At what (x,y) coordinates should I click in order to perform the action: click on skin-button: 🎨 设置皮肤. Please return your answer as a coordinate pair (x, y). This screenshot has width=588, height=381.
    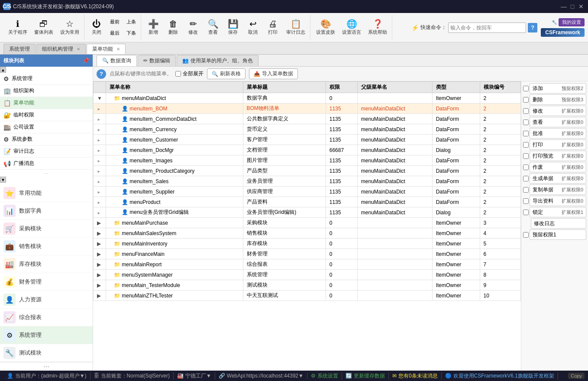
    Looking at the image, I should click on (326, 28).